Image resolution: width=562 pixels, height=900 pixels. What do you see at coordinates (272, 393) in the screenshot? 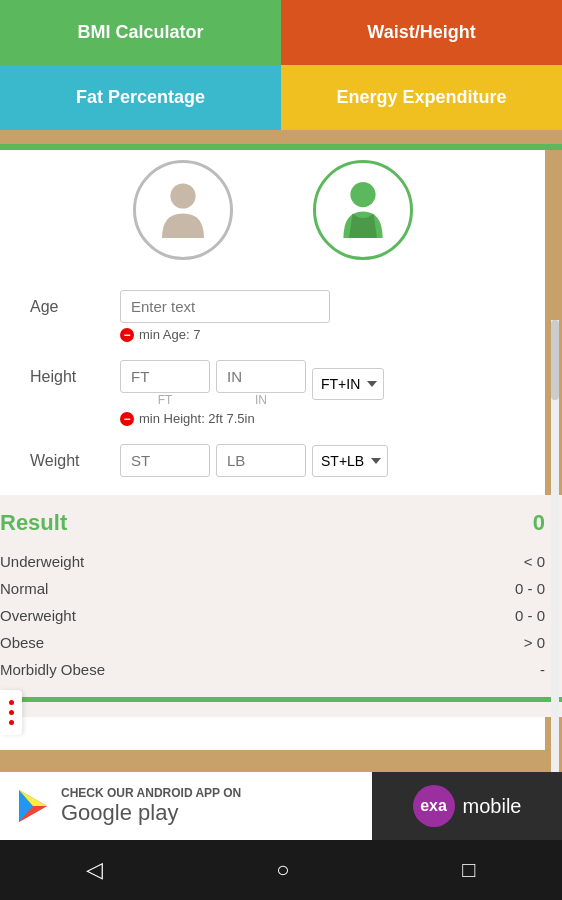
I see `height-row: Height FT IN FT+IN` at bounding box center [272, 393].